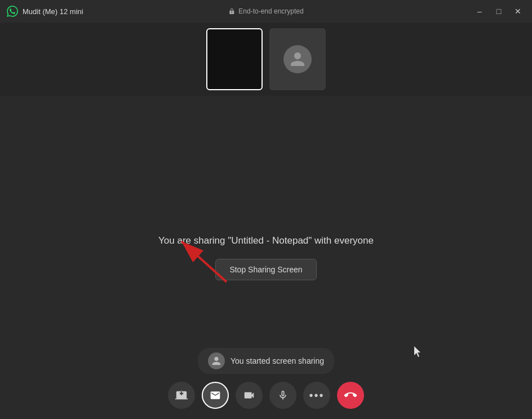 The width and height of the screenshot is (532, 419). I want to click on mic-button, so click(283, 395).